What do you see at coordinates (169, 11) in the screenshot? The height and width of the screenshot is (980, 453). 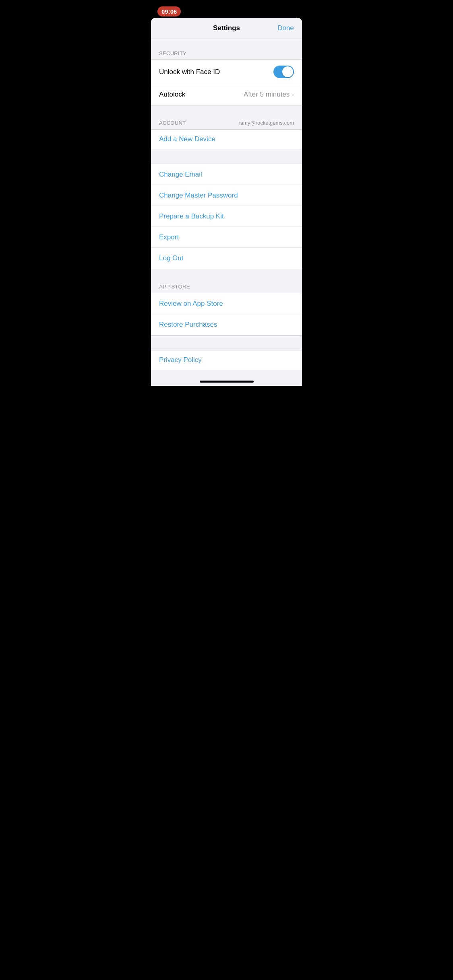 I see `time-display: 09:06` at bounding box center [169, 11].